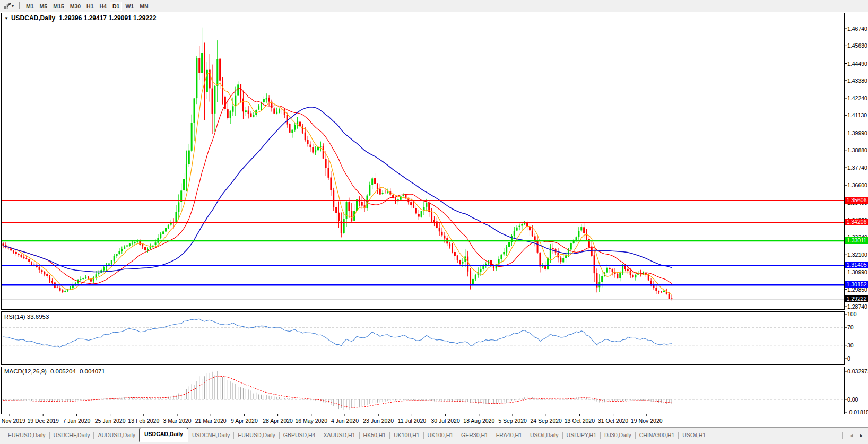 The width and height of the screenshot is (868, 444). What do you see at coordinates (843, 436) in the screenshot?
I see `tab-divider` at bounding box center [843, 436].